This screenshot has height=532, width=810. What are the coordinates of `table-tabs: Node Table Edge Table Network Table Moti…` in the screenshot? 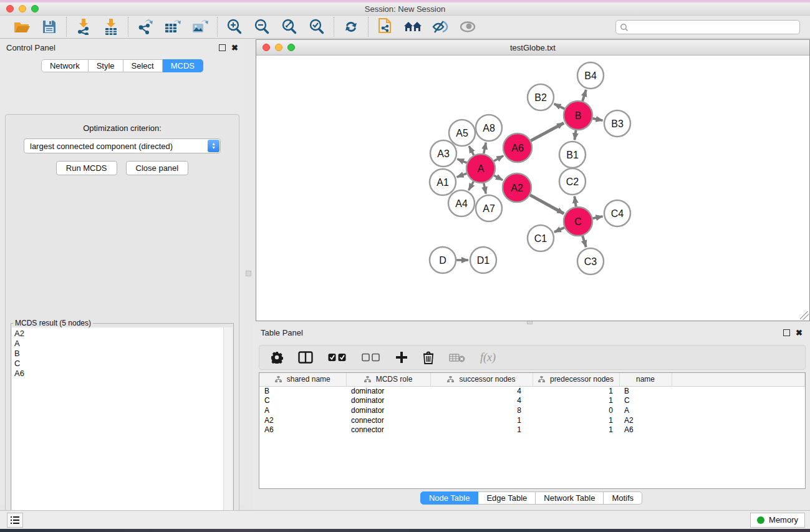 It's located at (531, 498).